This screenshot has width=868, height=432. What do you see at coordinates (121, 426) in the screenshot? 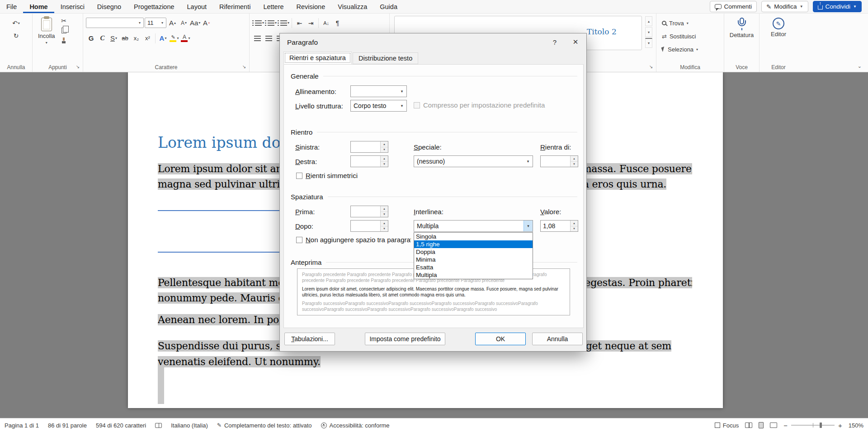
I see `character-count: 594 di 620 caratteri` at bounding box center [121, 426].